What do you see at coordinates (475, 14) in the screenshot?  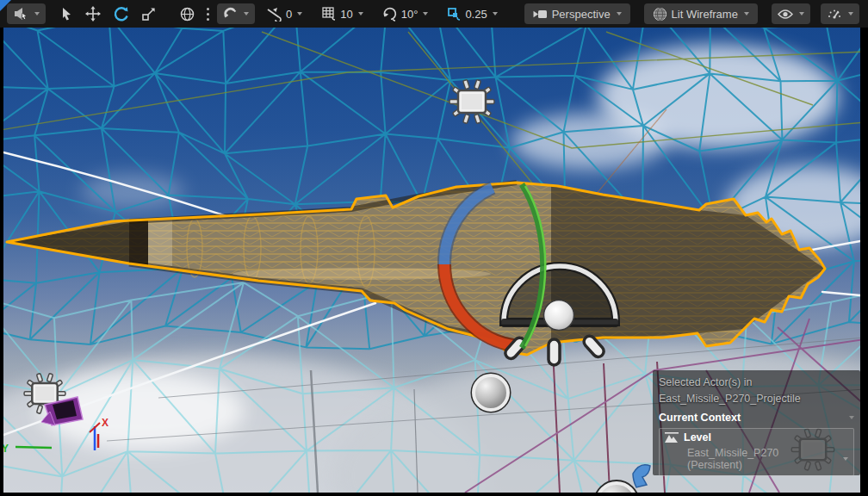 I see `scale-snap-value: 0.25` at bounding box center [475, 14].